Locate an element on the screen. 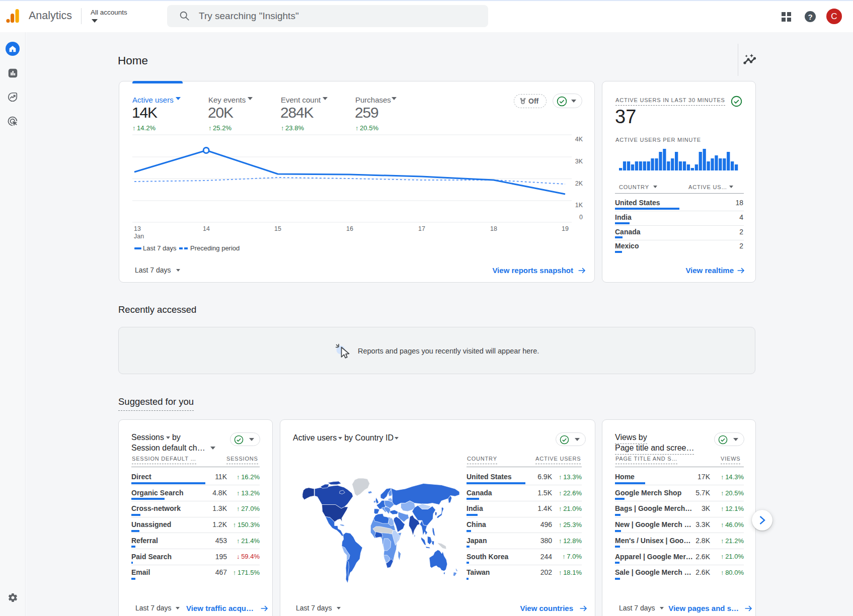 Image resolution: width=853 pixels, height=616 pixels. svg-text: 13 is located at coordinates (137, 229).